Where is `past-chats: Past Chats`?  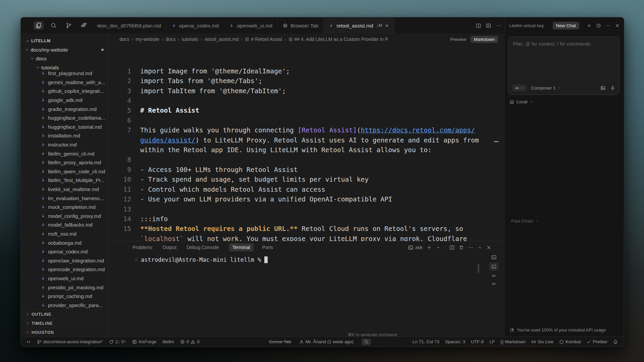
past-chats: Past Chats is located at coordinates (525, 221).